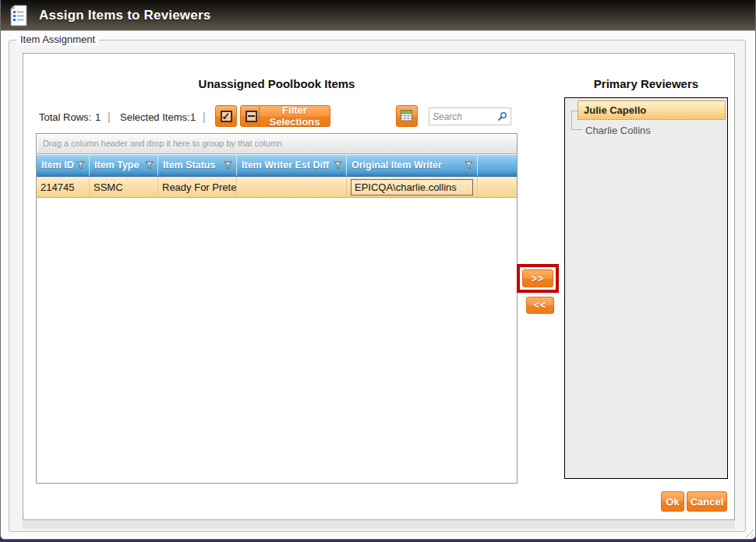 The image size is (756, 542). I want to click on table-grid-icon, so click(407, 116).